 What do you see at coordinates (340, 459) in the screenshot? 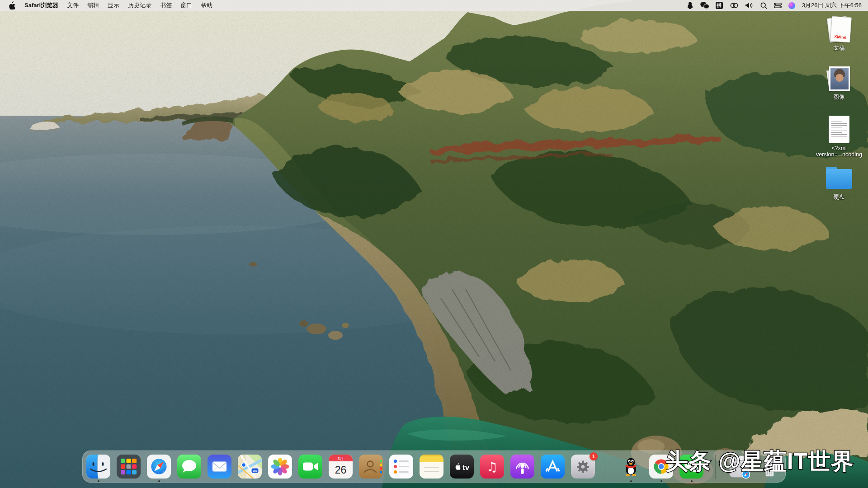
I see `calendar-month-label: 3月` at bounding box center [340, 459].